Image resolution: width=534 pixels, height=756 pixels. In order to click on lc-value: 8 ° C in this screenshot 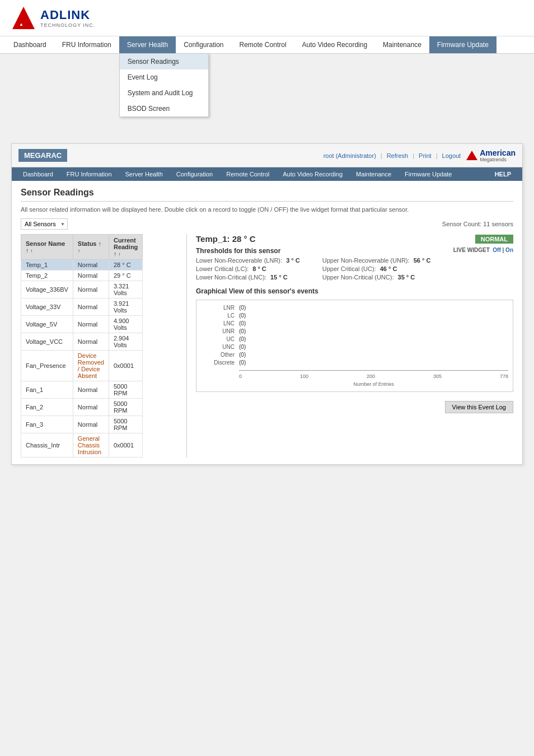, I will do `click(260, 269)`.